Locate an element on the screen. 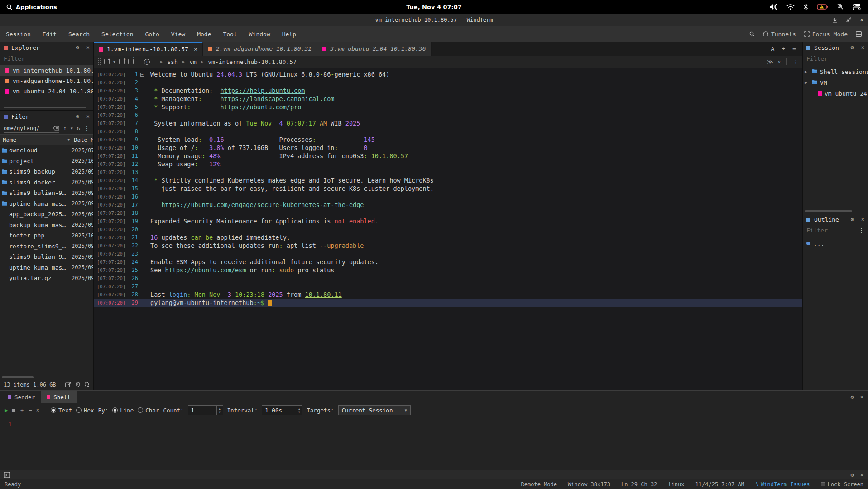 The image size is (868, 489). terminal-link: https://ubuntu.com/esm is located at coordinates (206, 270).